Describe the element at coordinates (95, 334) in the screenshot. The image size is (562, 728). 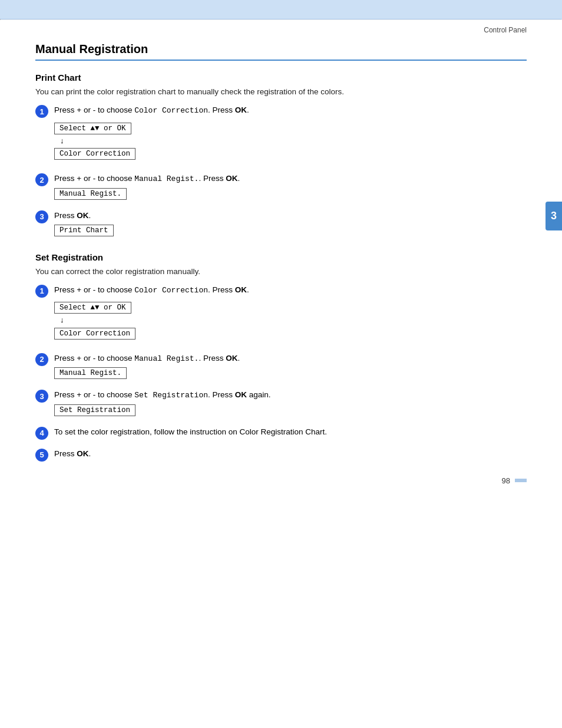
I see `lcd-color-correction-2: Color Correction` at that location.